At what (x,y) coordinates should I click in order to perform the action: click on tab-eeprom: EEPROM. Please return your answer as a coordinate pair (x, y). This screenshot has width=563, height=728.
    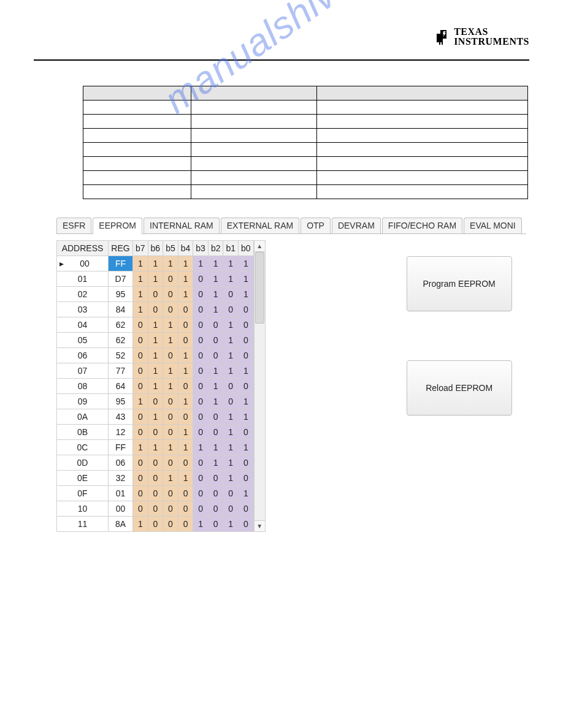
    Looking at the image, I should click on (118, 226).